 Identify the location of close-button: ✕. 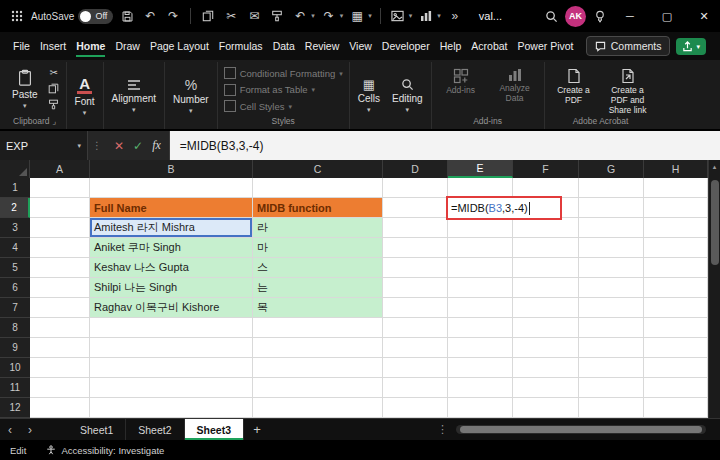
(704, 16).